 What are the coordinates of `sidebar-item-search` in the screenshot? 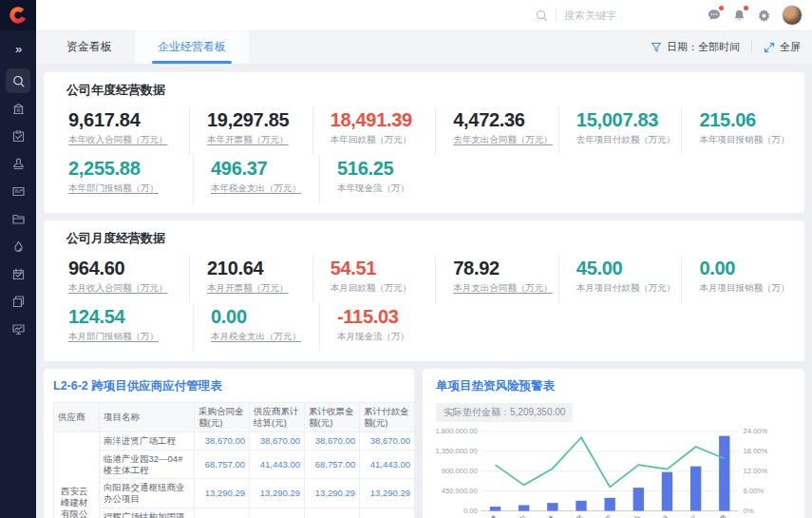 It's located at (18, 81).